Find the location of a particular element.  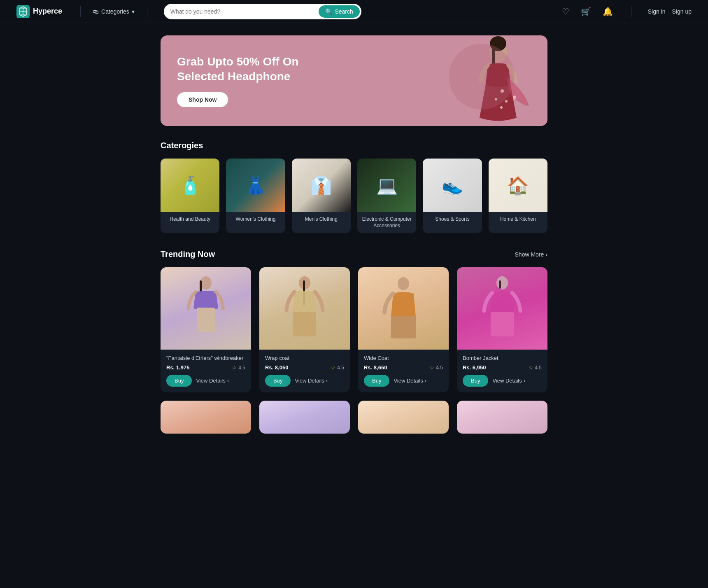

star-icon-2: ☆ is located at coordinates (333, 368).